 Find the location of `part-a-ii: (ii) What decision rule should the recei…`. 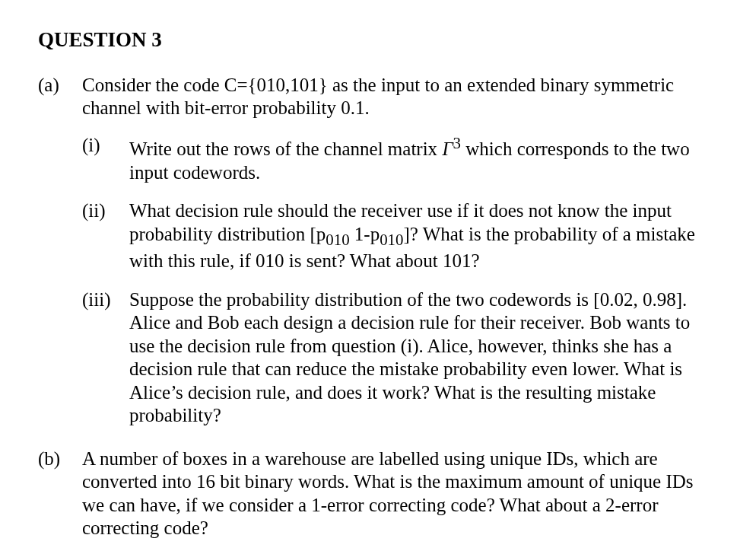

part-a-ii: (ii) What decision rule should the recei… is located at coordinates (400, 236).